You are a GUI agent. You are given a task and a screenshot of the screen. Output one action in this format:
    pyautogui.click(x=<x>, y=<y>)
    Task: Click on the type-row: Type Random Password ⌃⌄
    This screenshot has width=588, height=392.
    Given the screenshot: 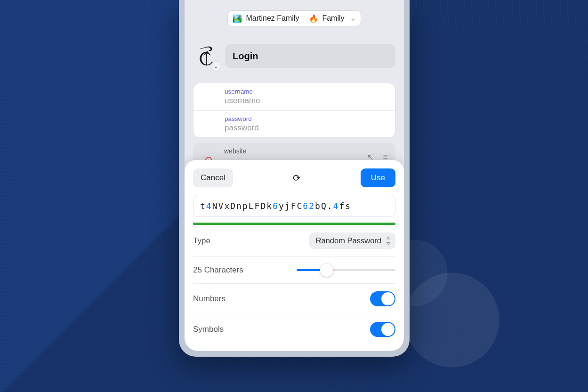 What is the action you would take?
    pyautogui.click(x=294, y=241)
    